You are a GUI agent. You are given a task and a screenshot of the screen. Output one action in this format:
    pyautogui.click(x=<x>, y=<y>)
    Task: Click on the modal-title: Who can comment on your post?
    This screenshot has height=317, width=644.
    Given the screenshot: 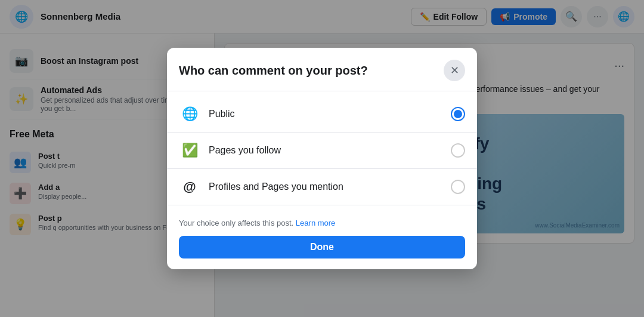 What is the action you would take?
    pyautogui.click(x=273, y=70)
    